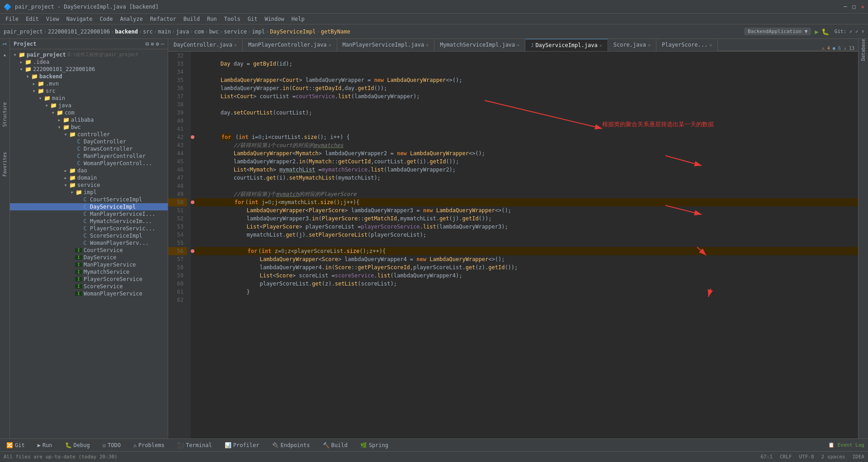 This screenshot has height=462, width=868. What do you see at coordinates (566, 45) in the screenshot?
I see `tab-DayServiceImpl: J DayServiceImpl.java ✕` at bounding box center [566, 45].